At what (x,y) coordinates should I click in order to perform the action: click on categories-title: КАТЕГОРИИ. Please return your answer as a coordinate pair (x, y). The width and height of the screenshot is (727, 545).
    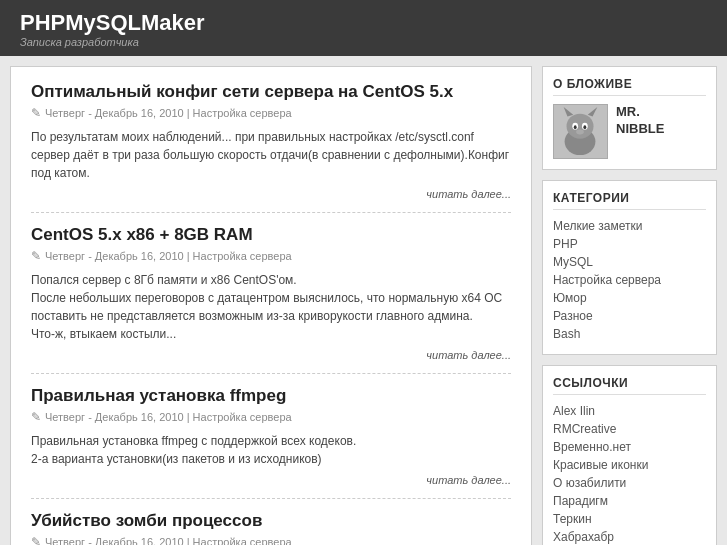
    Looking at the image, I should click on (630, 200).